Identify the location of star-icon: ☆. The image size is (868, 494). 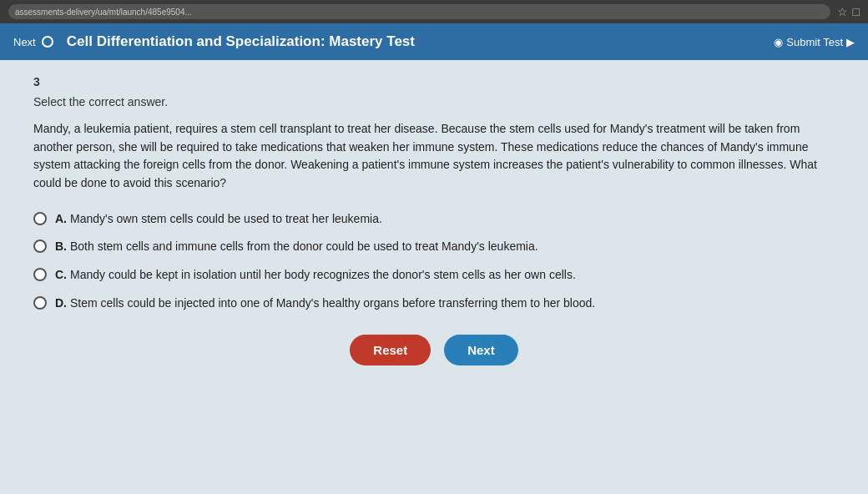
(843, 12).